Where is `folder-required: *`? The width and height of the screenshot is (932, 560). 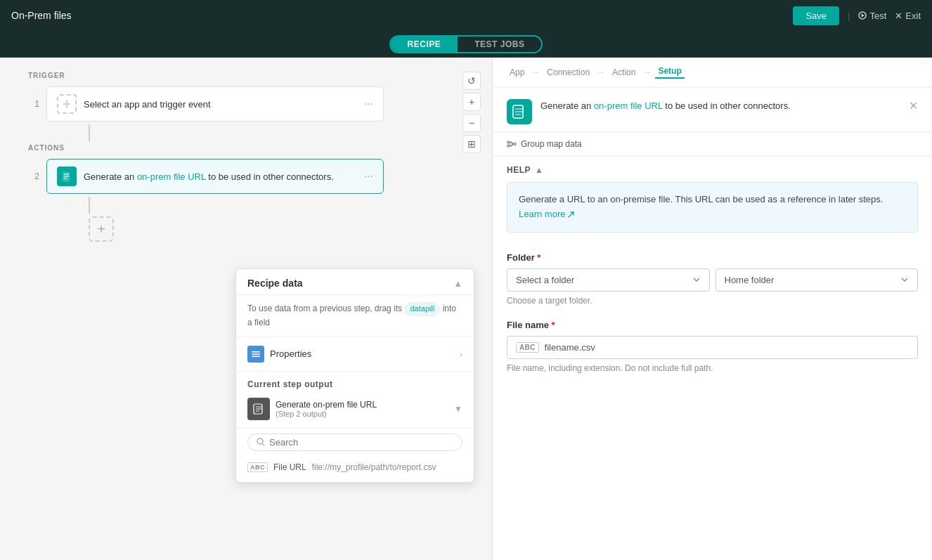 folder-required: * is located at coordinates (538, 257).